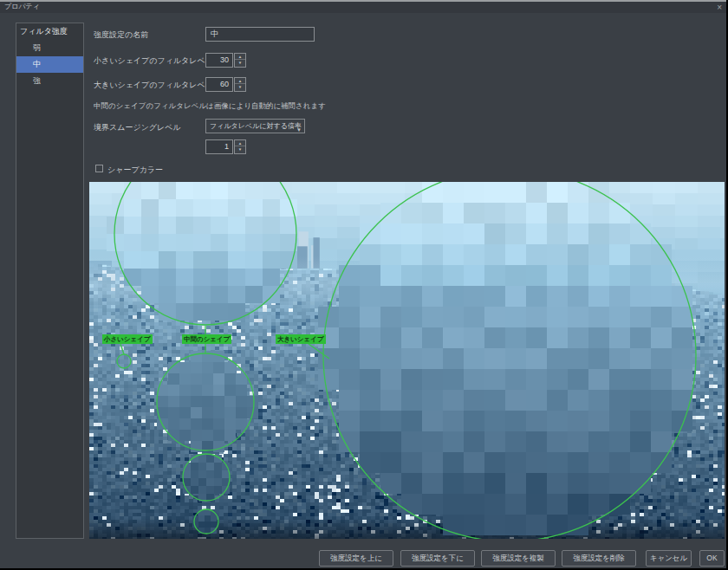 The height and width of the screenshot is (570, 728). I want to click on dialog-title: プロパティ, so click(23, 7).